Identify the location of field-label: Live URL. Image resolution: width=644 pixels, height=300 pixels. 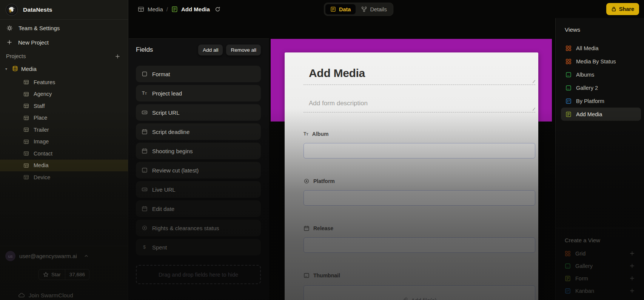
(164, 189).